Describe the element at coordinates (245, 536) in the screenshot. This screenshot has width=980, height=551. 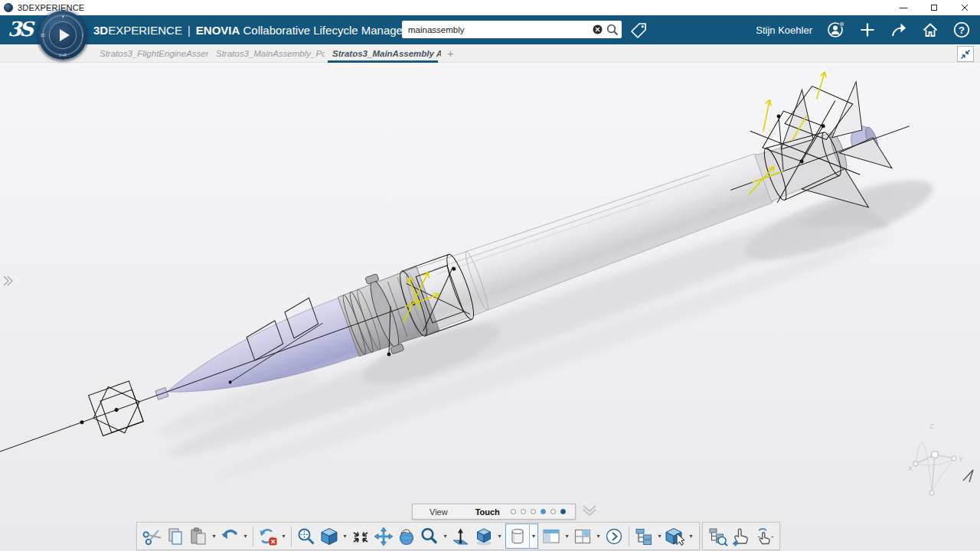
I see `undo-dropdown: ▾` at that location.